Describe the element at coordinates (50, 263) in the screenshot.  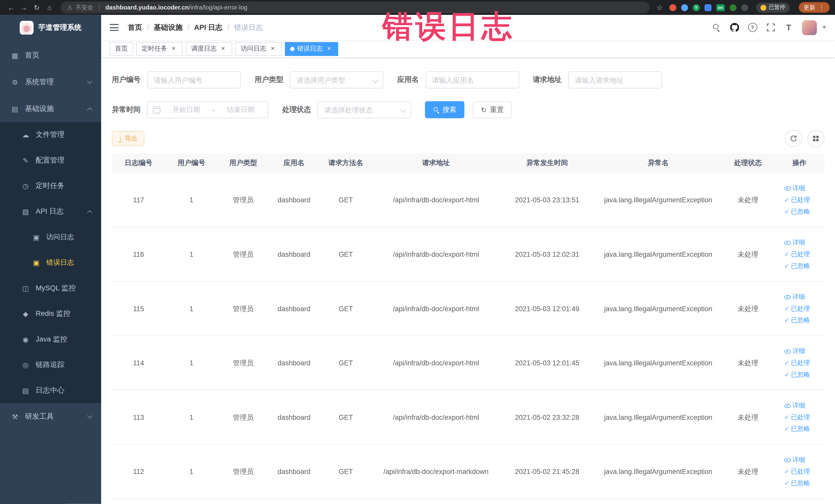
I see `sidebar-item-error-log: ▣错误日志` at that location.